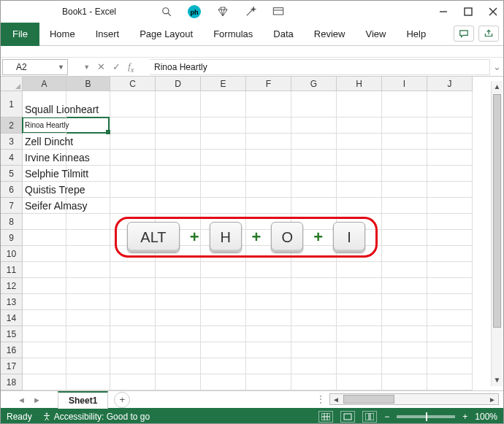  I want to click on cancel-icon: ✕, so click(101, 67).